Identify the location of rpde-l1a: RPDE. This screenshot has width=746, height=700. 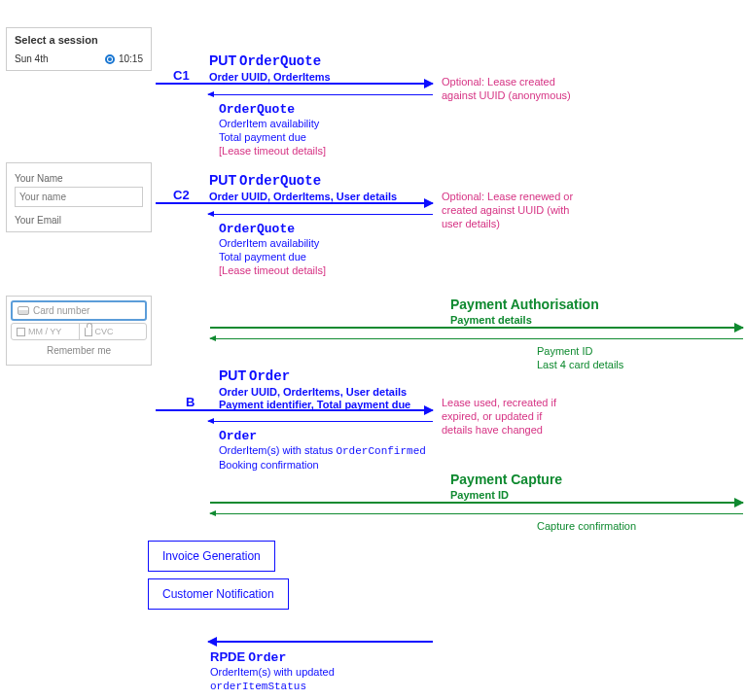
(228, 657).